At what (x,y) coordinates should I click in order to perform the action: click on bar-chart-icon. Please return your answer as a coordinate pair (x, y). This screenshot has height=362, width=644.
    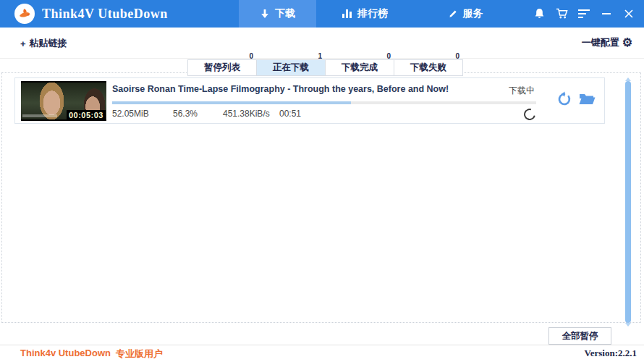
    Looking at the image, I should click on (347, 14).